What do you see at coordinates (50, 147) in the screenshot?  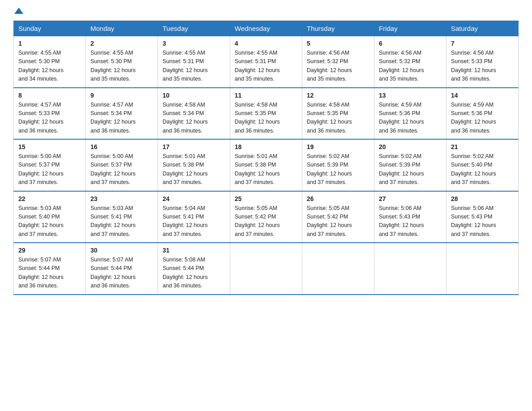 I see `day-number: 15` at bounding box center [50, 147].